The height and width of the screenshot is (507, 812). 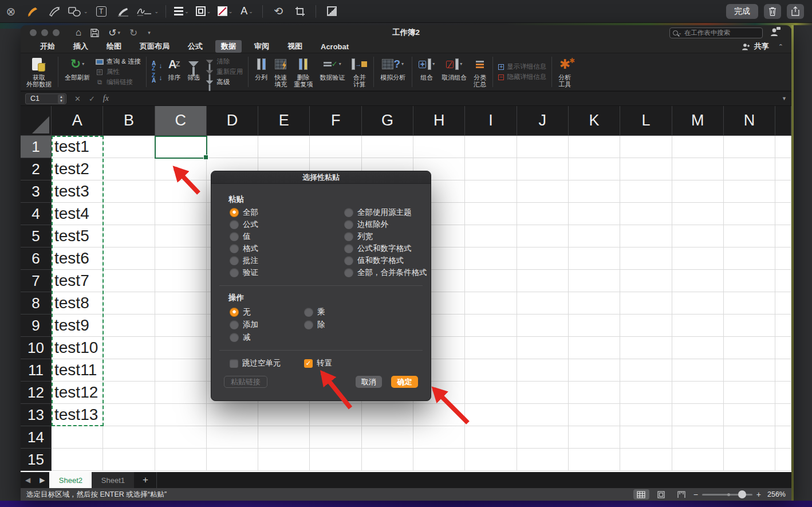 I want to click on cell-J5, so click(x=543, y=236).